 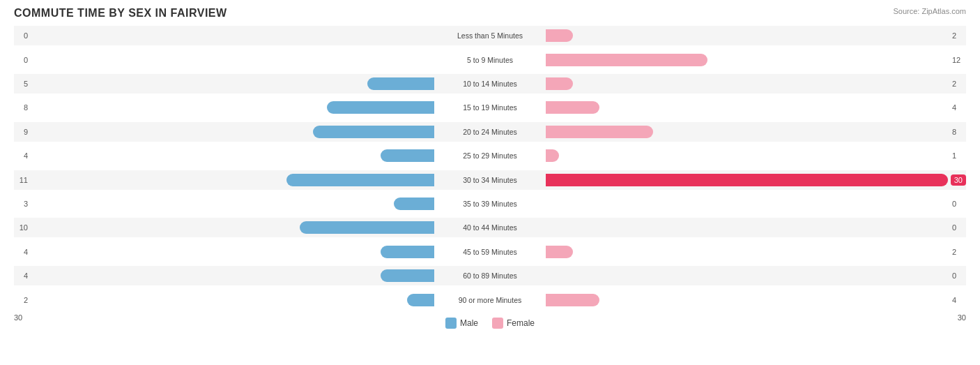 I want to click on male-value: 9, so click(x=21, y=132).